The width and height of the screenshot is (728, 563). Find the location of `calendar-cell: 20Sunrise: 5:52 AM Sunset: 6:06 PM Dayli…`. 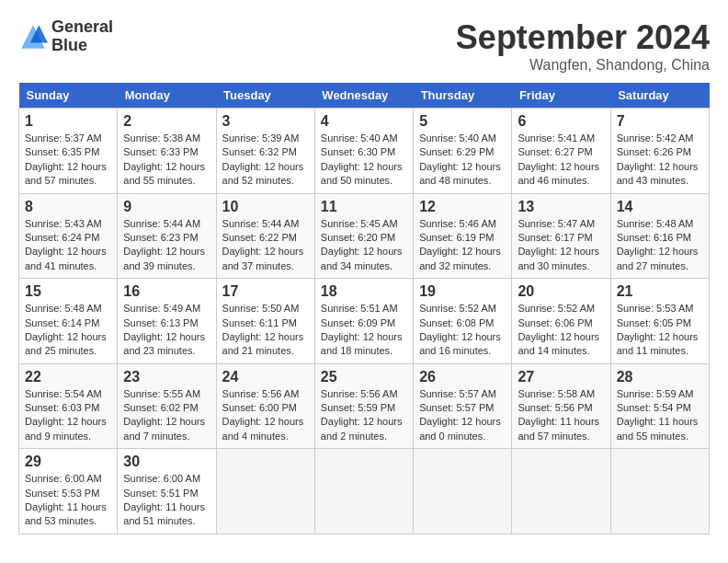

calendar-cell: 20Sunrise: 5:52 AM Sunset: 6:06 PM Dayli… is located at coordinates (561, 322).